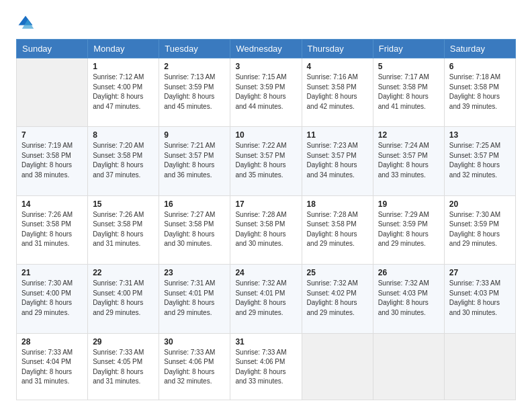 Image resolution: width=532 pixels, height=411 pixels. I want to click on day-info: Sunrise: 7:26 AMSunset: 3:58 PMDaylight:…, so click(124, 230).